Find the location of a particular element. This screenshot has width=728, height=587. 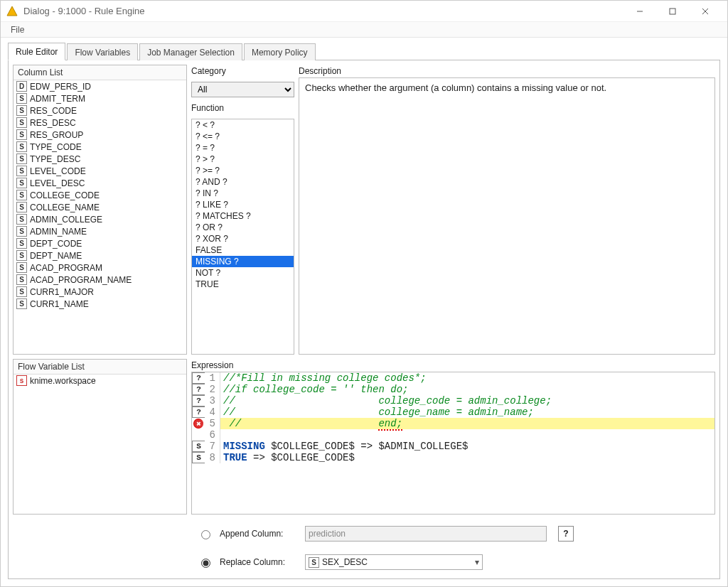

column-item: SLEVEL_CODE is located at coordinates (100, 171).